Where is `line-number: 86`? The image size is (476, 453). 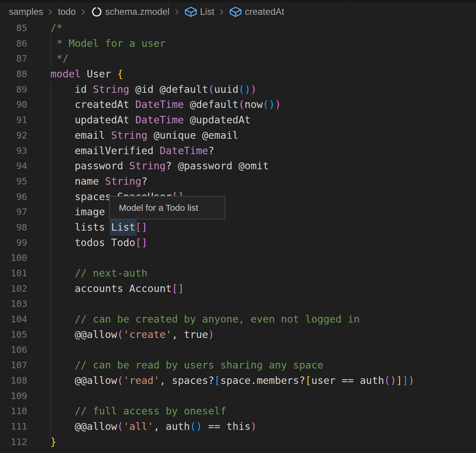
line-number: 86 is located at coordinates (14, 44).